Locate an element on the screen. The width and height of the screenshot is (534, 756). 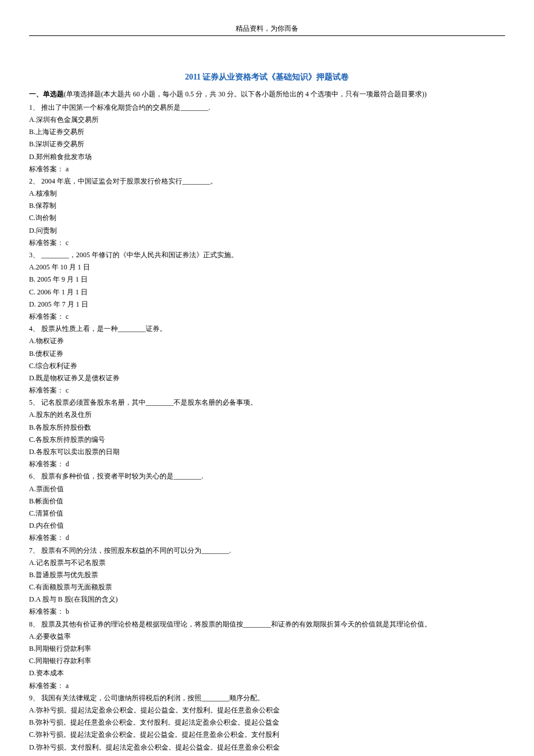
question-option: B.保荐制 is located at coordinates (267, 206).